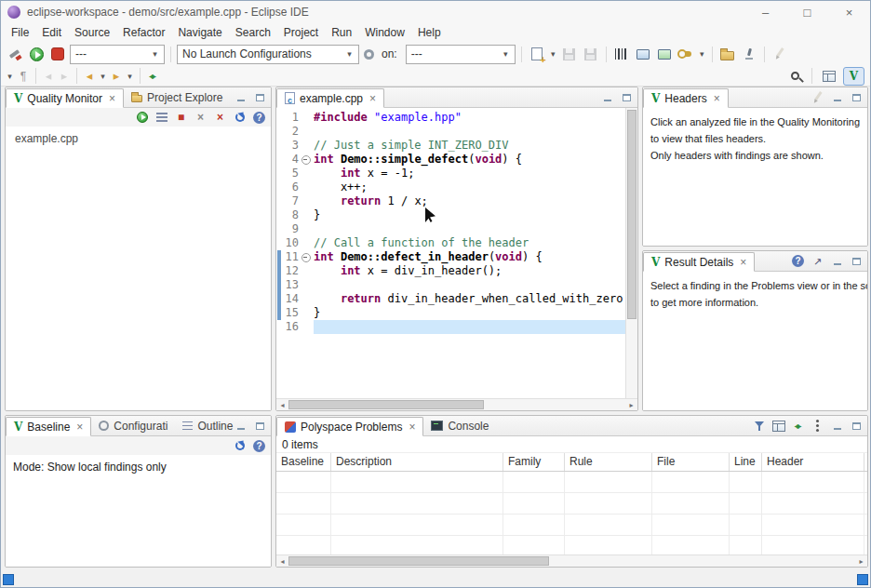  What do you see at coordinates (817, 261) in the screenshot?
I see `open-external-button` at bounding box center [817, 261].